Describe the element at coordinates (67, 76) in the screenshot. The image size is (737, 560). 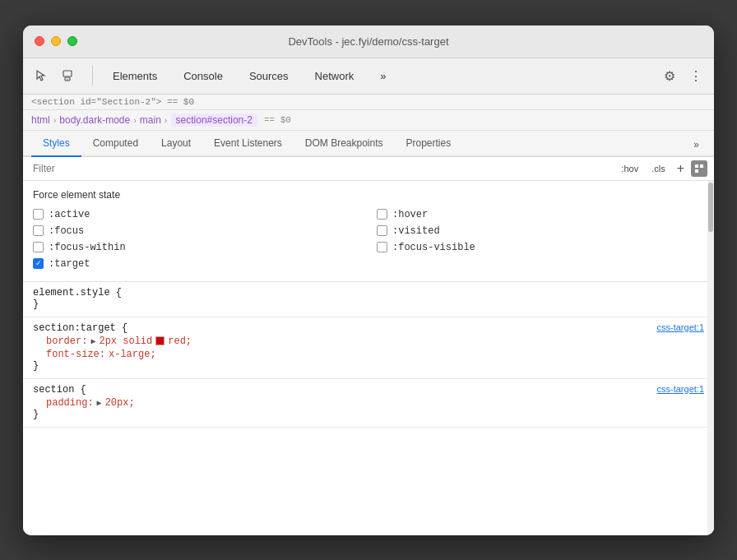
I see `device-icon` at that location.